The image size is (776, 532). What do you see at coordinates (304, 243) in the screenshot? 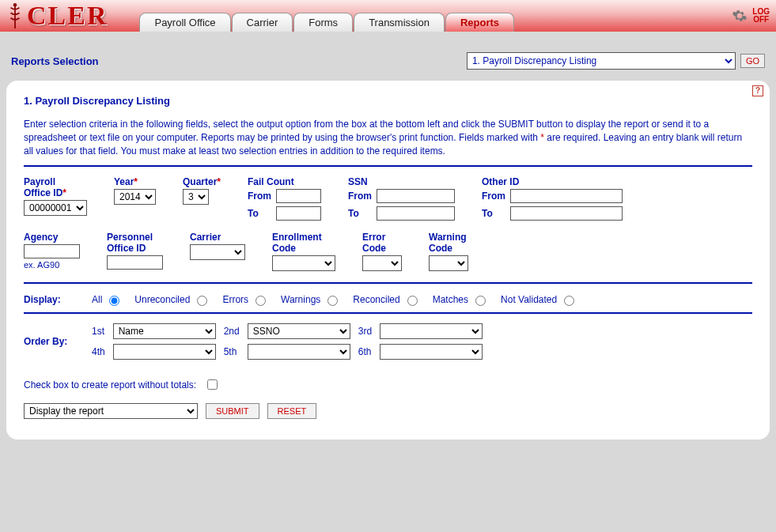
I see `label-enrollment-code: Enrollment Code` at bounding box center [304, 243].